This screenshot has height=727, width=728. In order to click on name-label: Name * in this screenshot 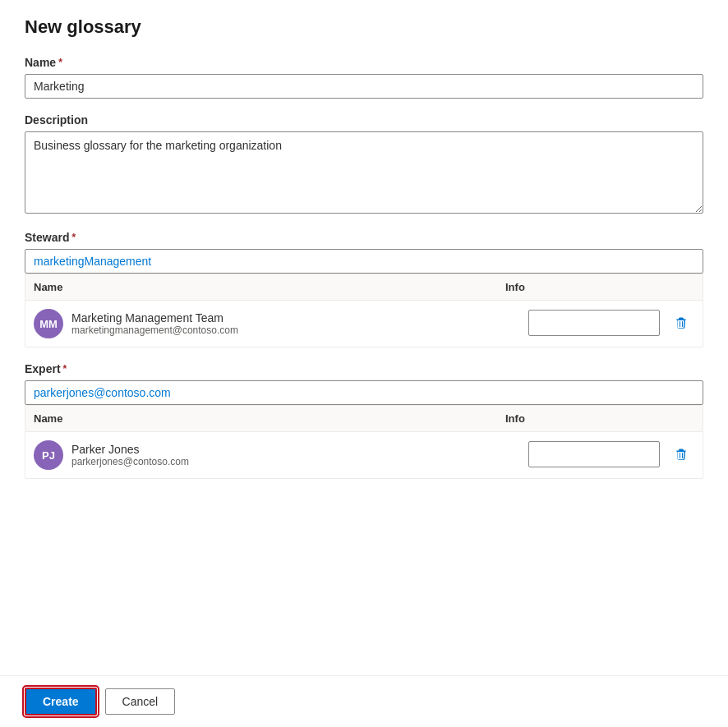, I will do `click(364, 62)`.